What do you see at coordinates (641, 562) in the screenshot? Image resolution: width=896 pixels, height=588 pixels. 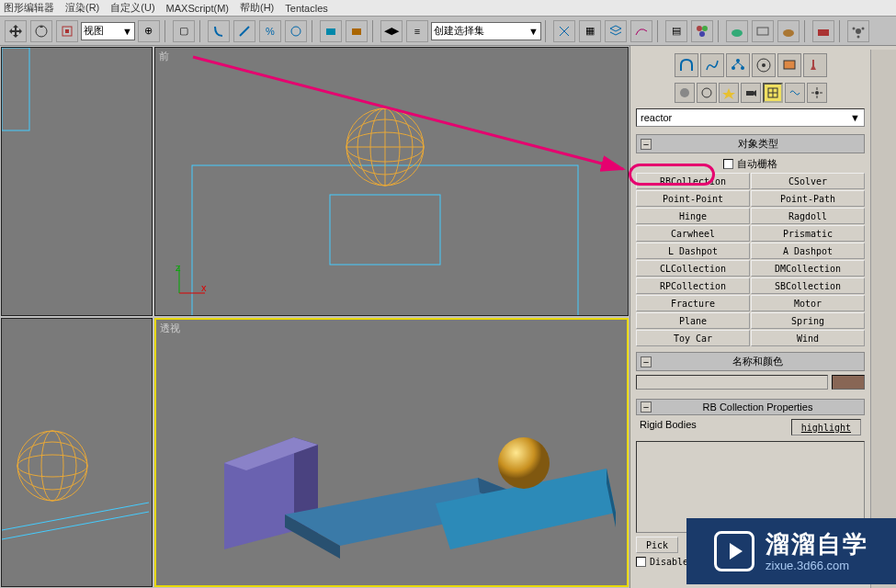 I see `disabled-checkbox` at bounding box center [641, 562].